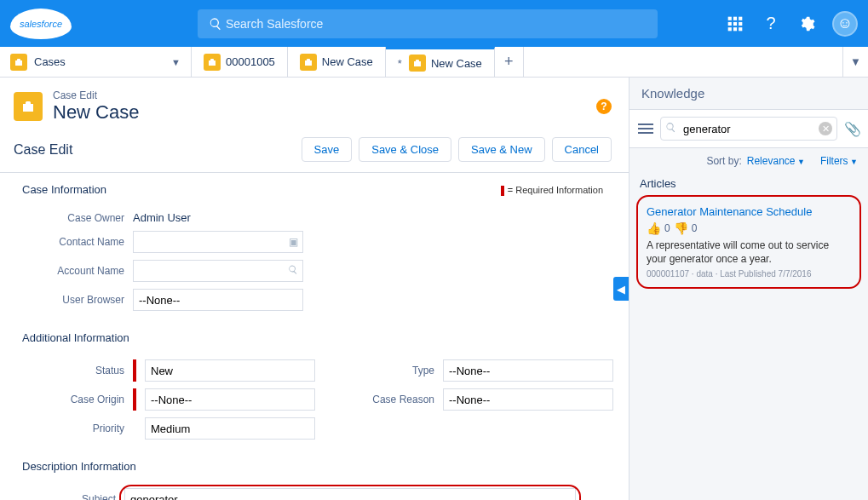 The width and height of the screenshot is (868, 500). I want to click on knowledge-header: Knowledge, so click(749, 94).